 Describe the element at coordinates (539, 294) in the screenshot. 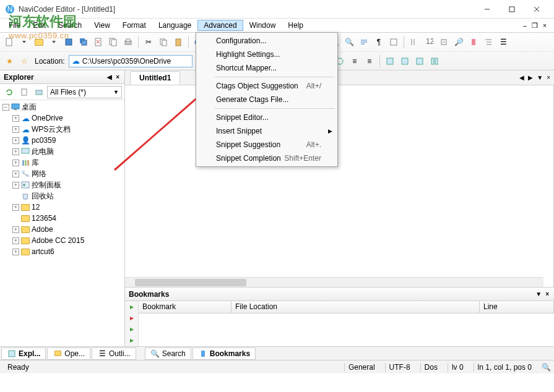

I see `panel-collapse-icon: ▼` at that location.